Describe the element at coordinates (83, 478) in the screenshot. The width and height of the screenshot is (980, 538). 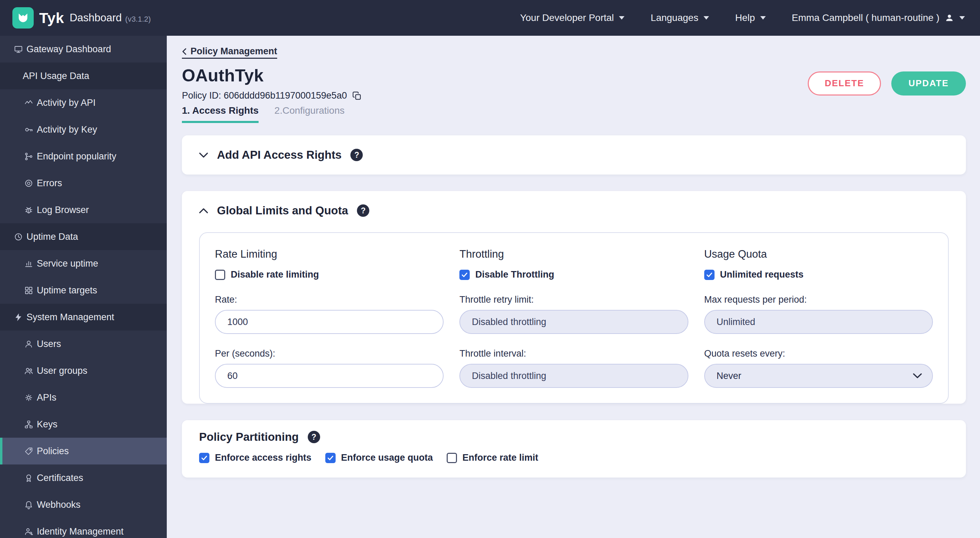
I see `sidebar-item-certificates: Certificates` at that location.